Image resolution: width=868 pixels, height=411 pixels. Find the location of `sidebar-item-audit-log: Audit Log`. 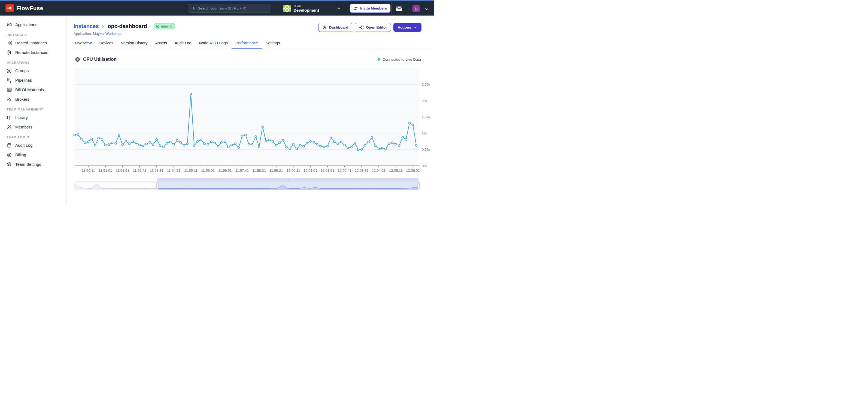

sidebar-item-audit-log: Audit Log is located at coordinates (33, 145).